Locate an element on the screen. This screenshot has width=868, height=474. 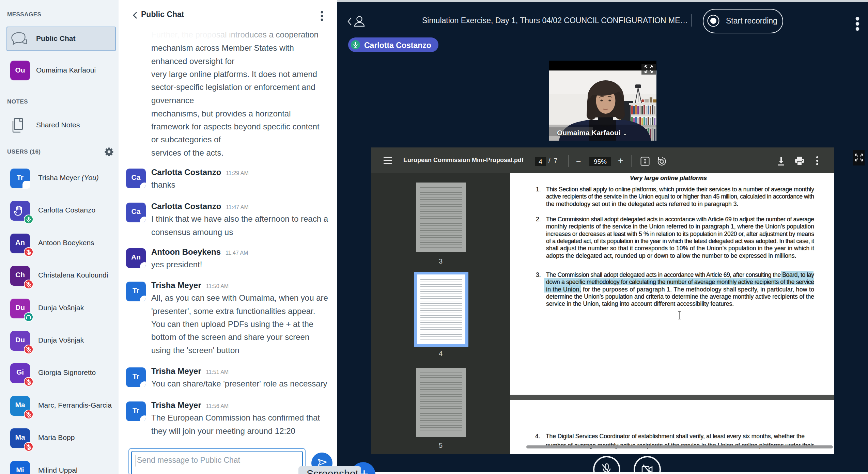
svg-text: Very large online platforms is located at coordinates (668, 178).